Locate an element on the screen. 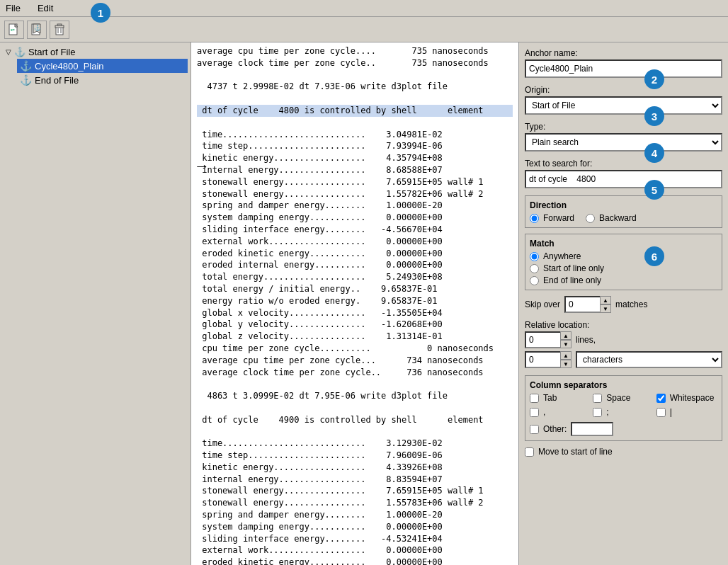  col-tab-label: Tab is located at coordinates (560, 398).